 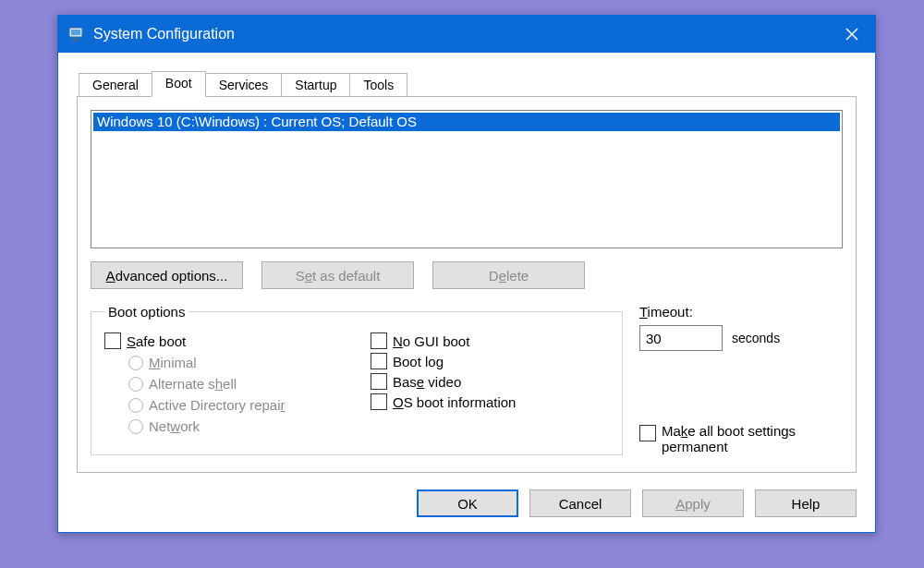 I want to click on tab-boot: Boot, so click(x=179, y=84).